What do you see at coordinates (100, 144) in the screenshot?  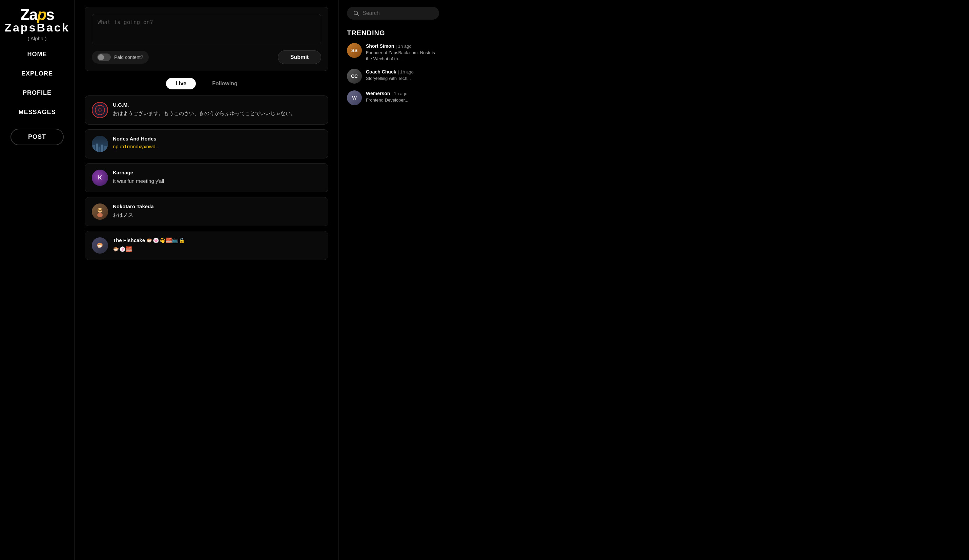 I see `avatar-nodes` at bounding box center [100, 144].